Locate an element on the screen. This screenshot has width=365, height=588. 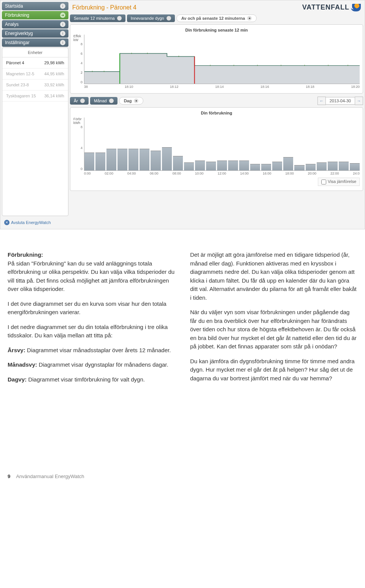
date-field: 2013-04-30 is located at coordinates (340, 101).